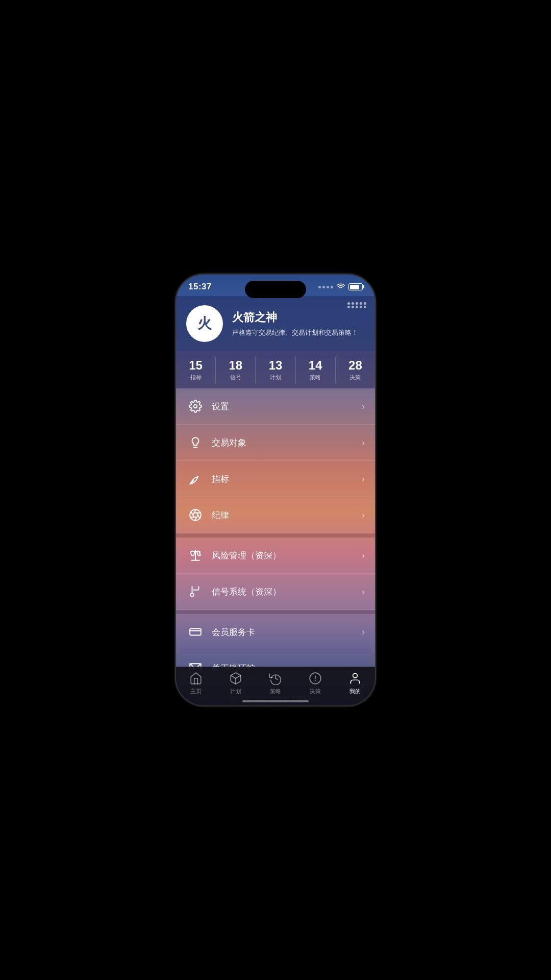 This screenshot has height=980, width=551. I want to click on stat-number: 13, so click(276, 365).